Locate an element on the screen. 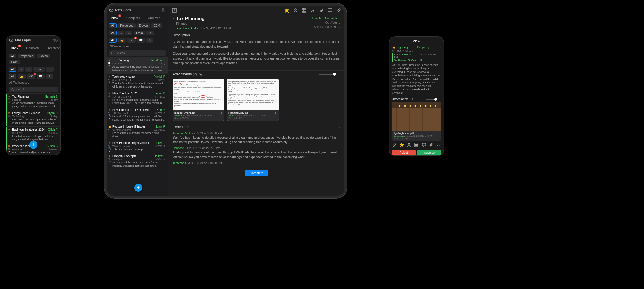 Image resolution: width=644 pixels, height=289 pixels. tabs: Inbox1 Complete Archived is located at coordinates (137, 18).